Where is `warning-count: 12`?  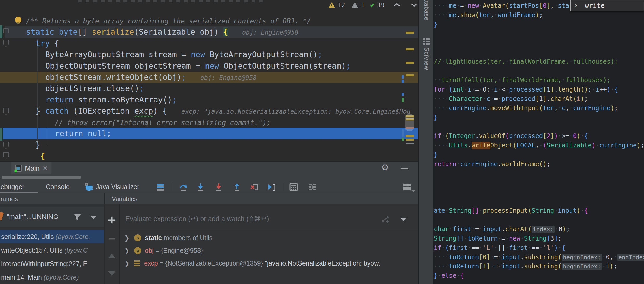
warning-count: 12 is located at coordinates (342, 5).